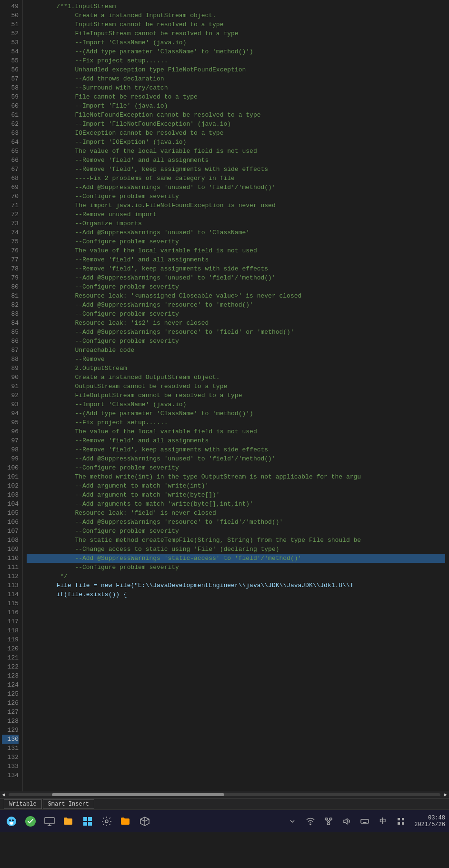 Image resolution: width=449 pixels, height=868 pixels. Describe the element at coordinates (10, 640) in the screenshot. I see `line-number: 119` at that location.